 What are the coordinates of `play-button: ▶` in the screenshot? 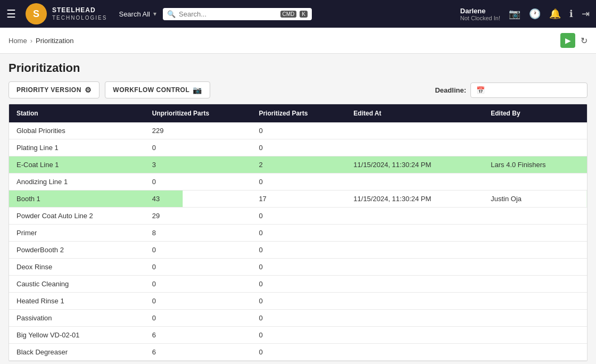 It's located at (568, 40).